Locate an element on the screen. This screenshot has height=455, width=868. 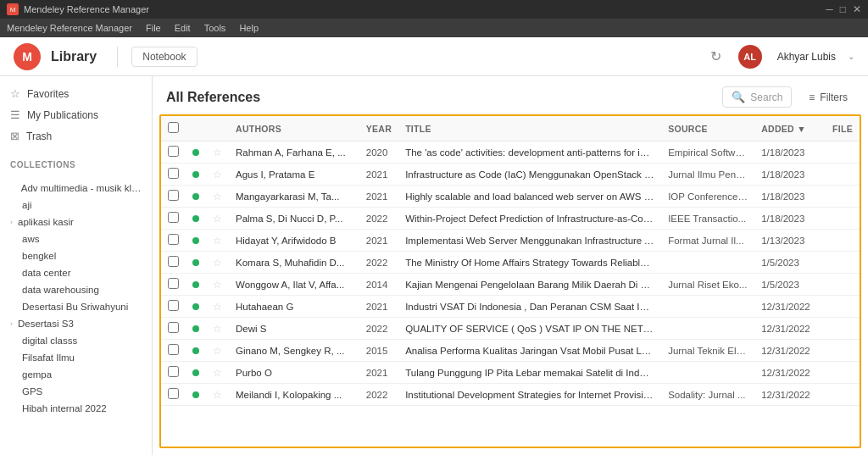
table-row: ☆Hutahaean G2021Industri VSAT Di Indones… is located at coordinates (510, 307).